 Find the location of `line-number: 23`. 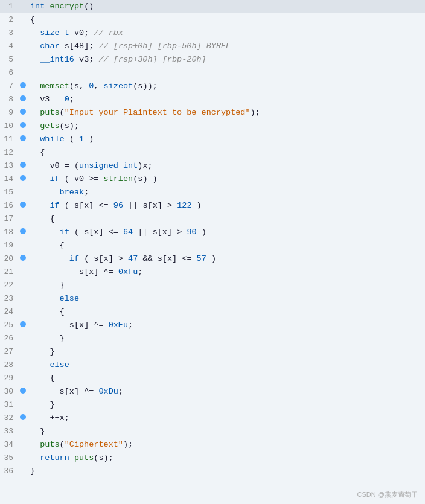

line-number: 23 is located at coordinates (9, 299).